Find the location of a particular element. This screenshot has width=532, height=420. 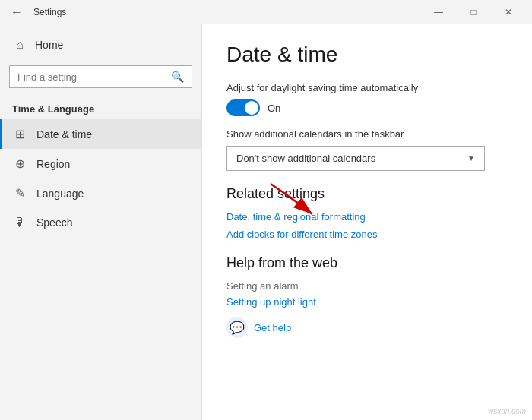

sidebar-item-datetime: ⊞ Date & time is located at coordinates (100, 134).